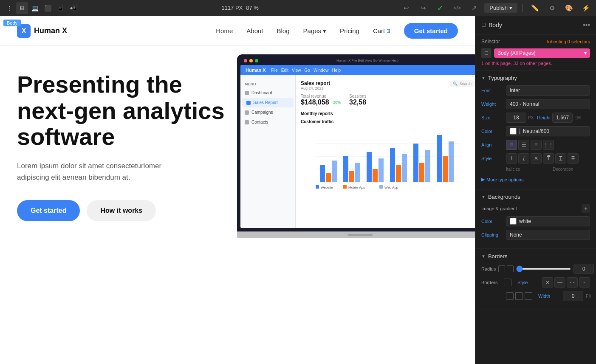 The image size is (596, 364). Describe the element at coordinates (523, 8) in the screenshot. I see `separator` at that location.